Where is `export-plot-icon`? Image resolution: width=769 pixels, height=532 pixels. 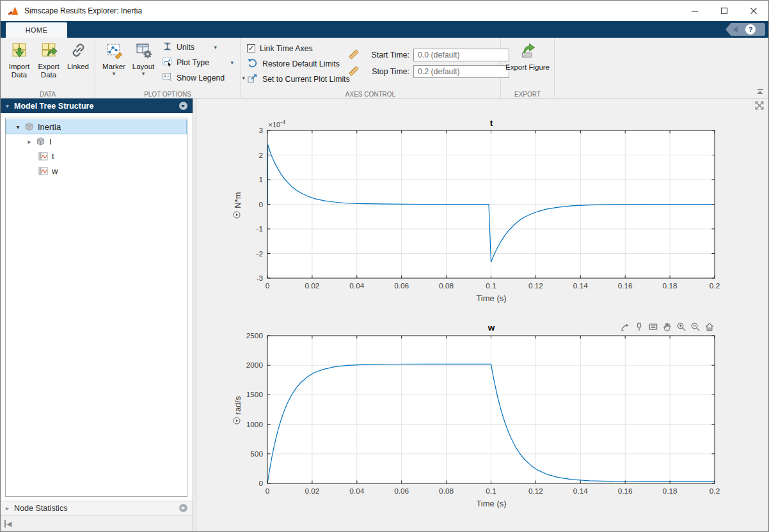 export-plot-icon is located at coordinates (624, 326).